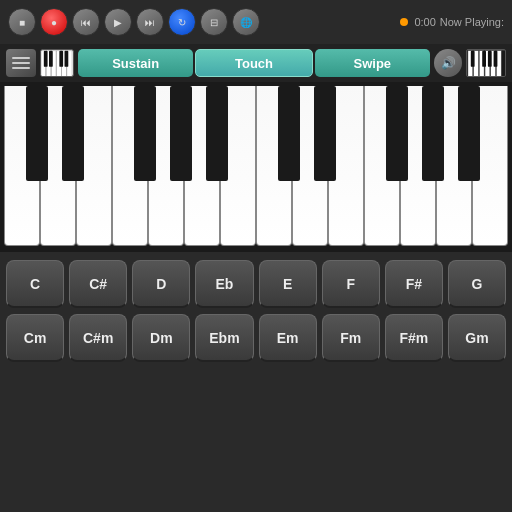 The height and width of the screenshot is (512, 512). I want to click on chord-Cs: C#, so click(98, 284).